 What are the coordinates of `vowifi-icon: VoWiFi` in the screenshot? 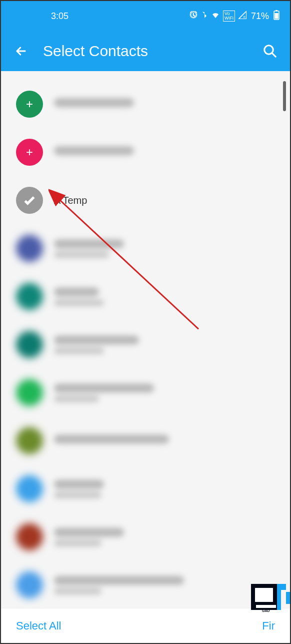 It's located at (229, 16).